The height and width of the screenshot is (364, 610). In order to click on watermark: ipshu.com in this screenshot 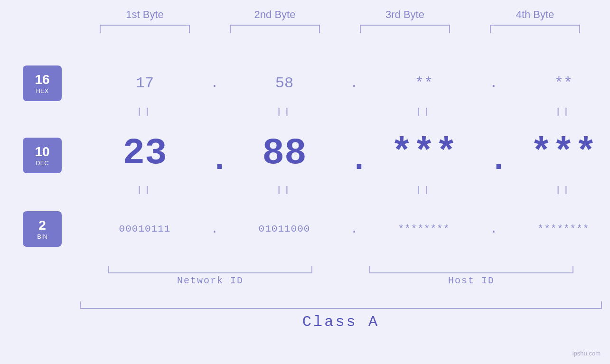, I will do `click(587, 353)`.